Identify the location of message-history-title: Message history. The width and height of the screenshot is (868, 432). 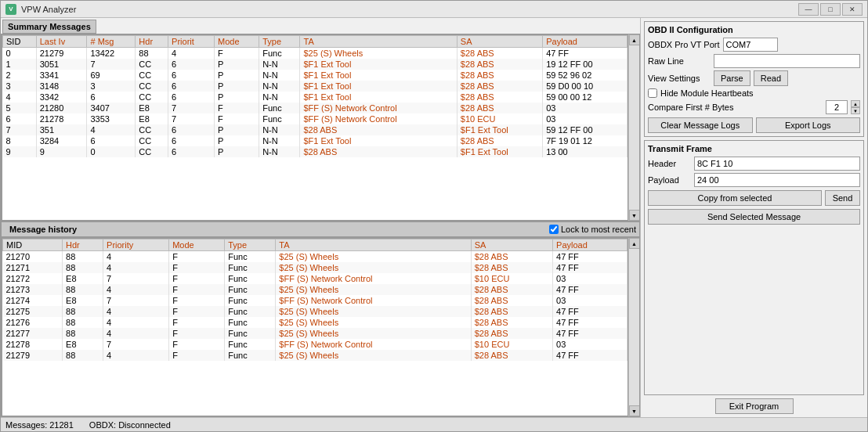
(43, 229).